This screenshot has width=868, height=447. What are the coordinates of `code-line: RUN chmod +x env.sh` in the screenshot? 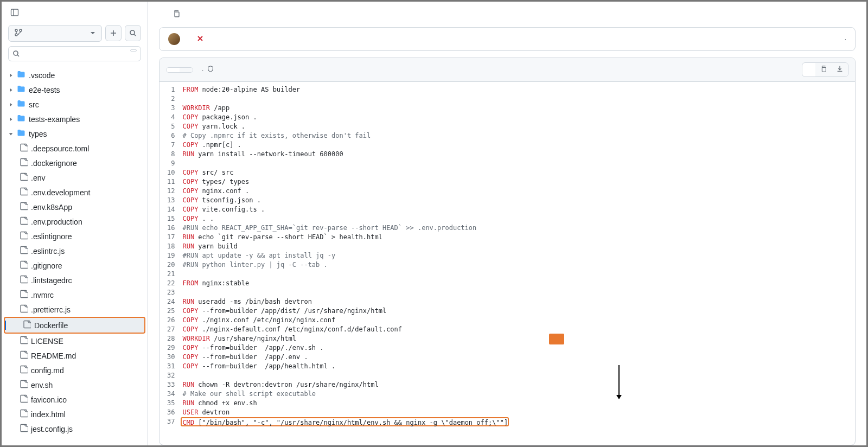 It's located at (519, 404).